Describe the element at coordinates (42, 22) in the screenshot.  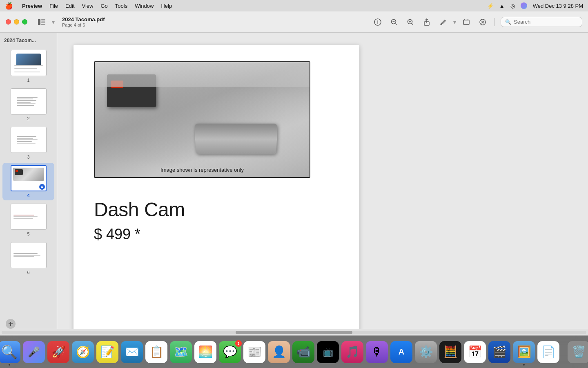
I see `sidebar-toggle-button` at that location.